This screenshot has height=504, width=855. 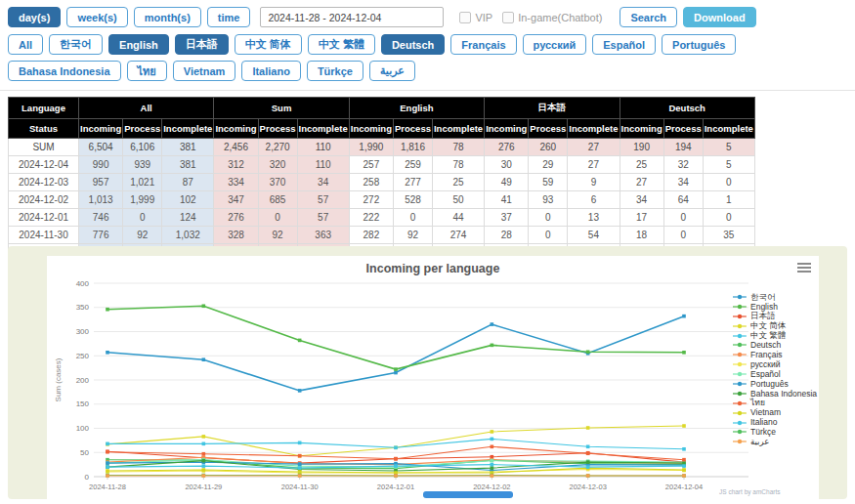 What do you see at coordinates (684, 486) in the screenshot?
I see `x-tick-label: 2024-12-04` at bounding box center [684, 486].